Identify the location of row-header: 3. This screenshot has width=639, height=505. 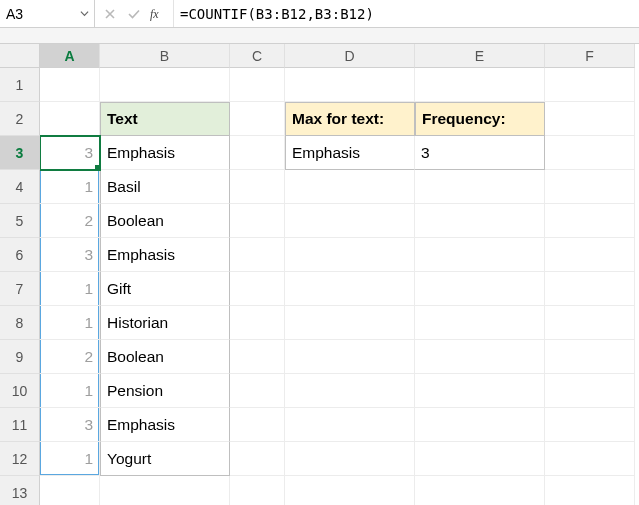
(20, 153).